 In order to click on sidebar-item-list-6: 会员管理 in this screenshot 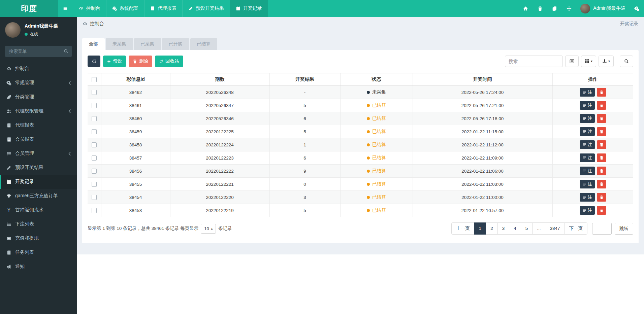, I will do `click(38, 153)`.